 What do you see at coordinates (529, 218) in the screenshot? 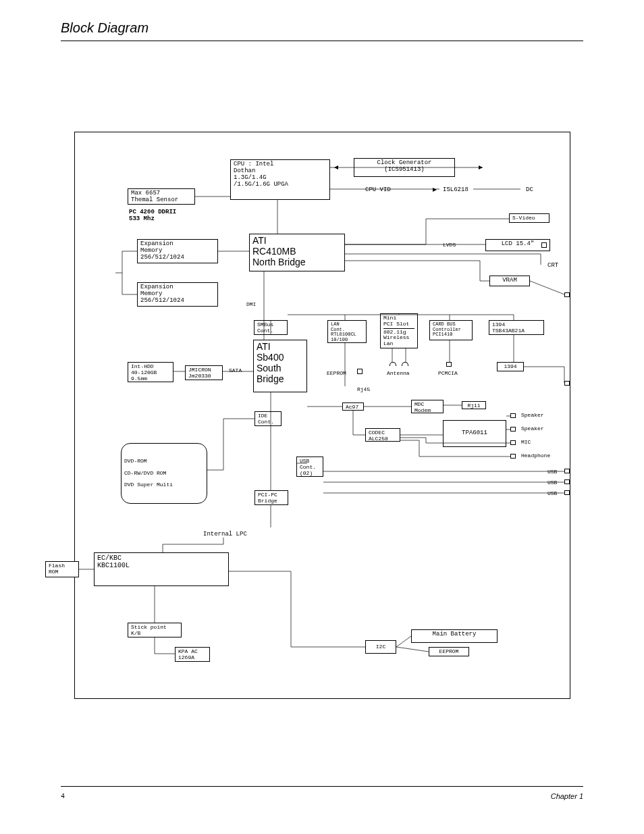
I see `svideo-block: S-Video` at bounding box center [529, 218].